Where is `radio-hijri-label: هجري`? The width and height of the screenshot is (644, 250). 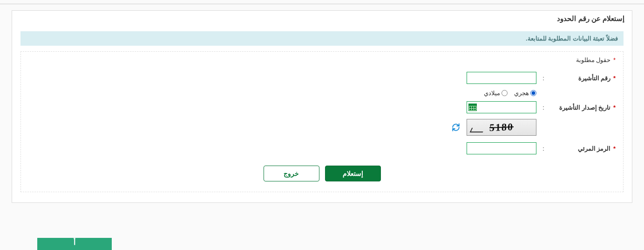 radio-hijri-label: هجري is located at coordinates (522, 93).